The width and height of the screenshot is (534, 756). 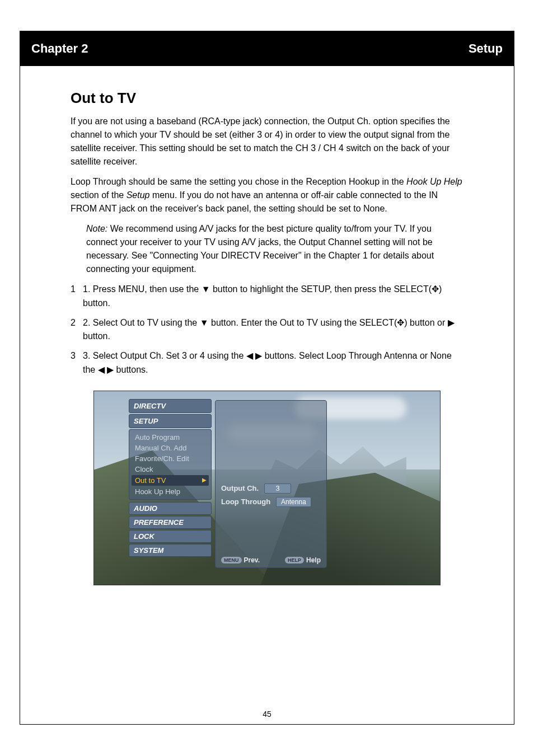 I want to click on step2-a: 2. Select Out to TV using the, so click(x=141, y=322).